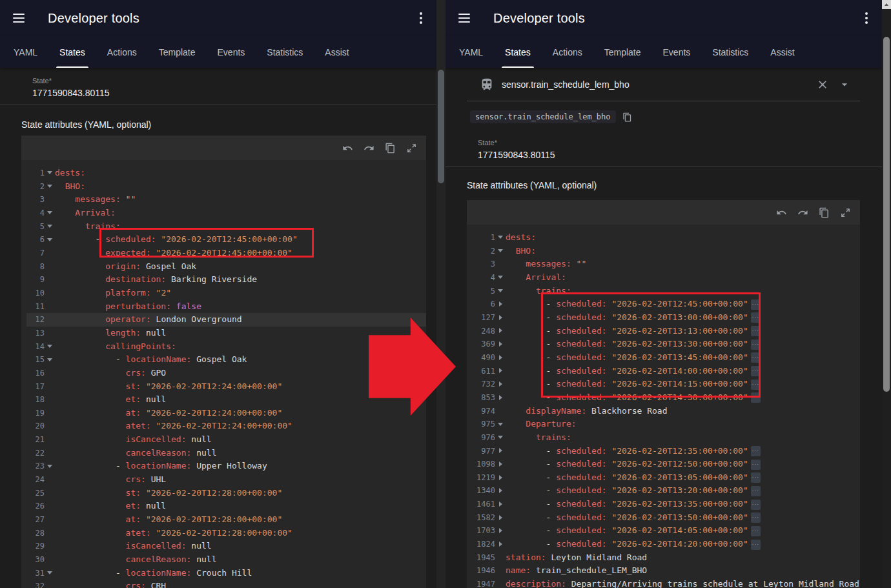 The image size is (891, 588). I want to click on scroll-up-button, so click(886, 5).